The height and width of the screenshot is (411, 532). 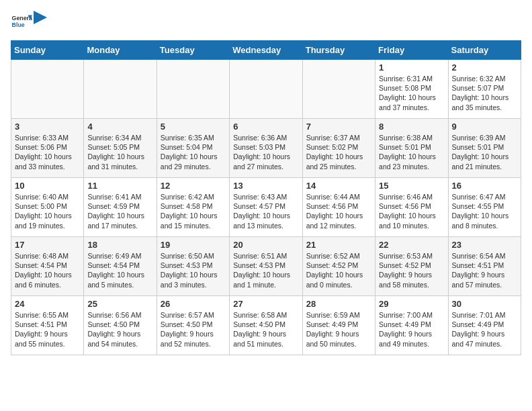 What do you see at coordinates (266, 326) in the screenshot?
I see `calendar-week-5: 24Sunrise: 6:55 AMSunset: 4:51 PMDayligh…` at bounding box center [266, 326].